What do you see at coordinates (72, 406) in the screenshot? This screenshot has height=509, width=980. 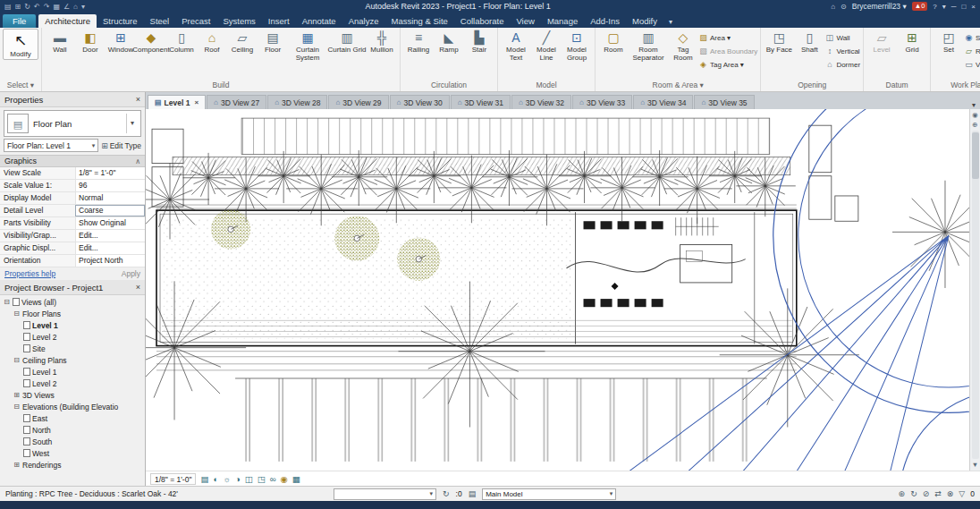 I see `tree-item-elevations: ⊟Elevations (Building Elevatio` at bounding box center [72, 406].